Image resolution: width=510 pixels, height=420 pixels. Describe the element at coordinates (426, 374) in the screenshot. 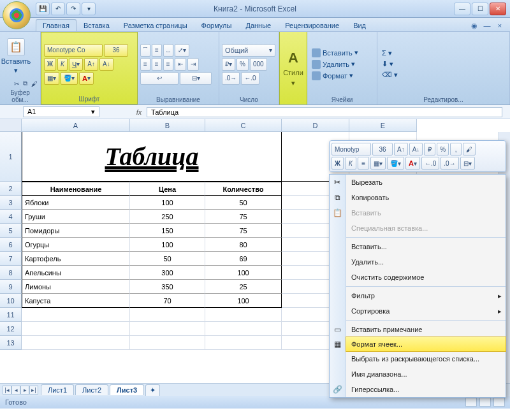

I see `ctx-item-15: Имя диапазона...` at that location.